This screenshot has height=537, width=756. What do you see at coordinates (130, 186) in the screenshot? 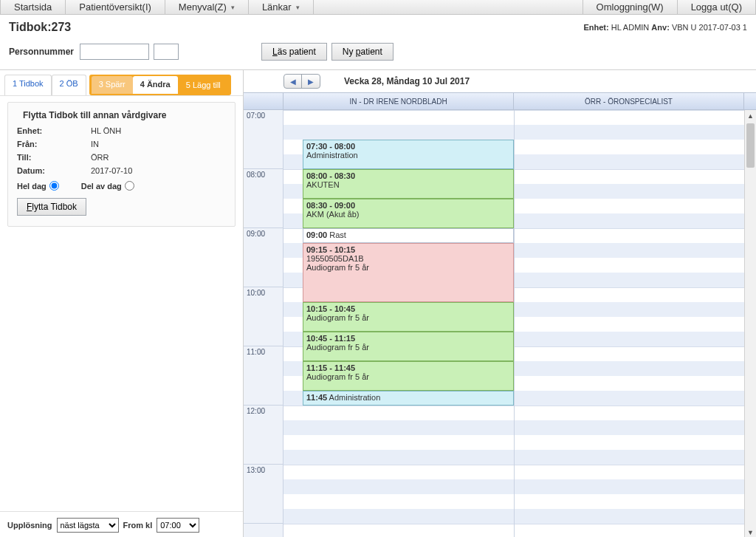
I see `radio-delavdag-input` at bounding box center [130, 186].